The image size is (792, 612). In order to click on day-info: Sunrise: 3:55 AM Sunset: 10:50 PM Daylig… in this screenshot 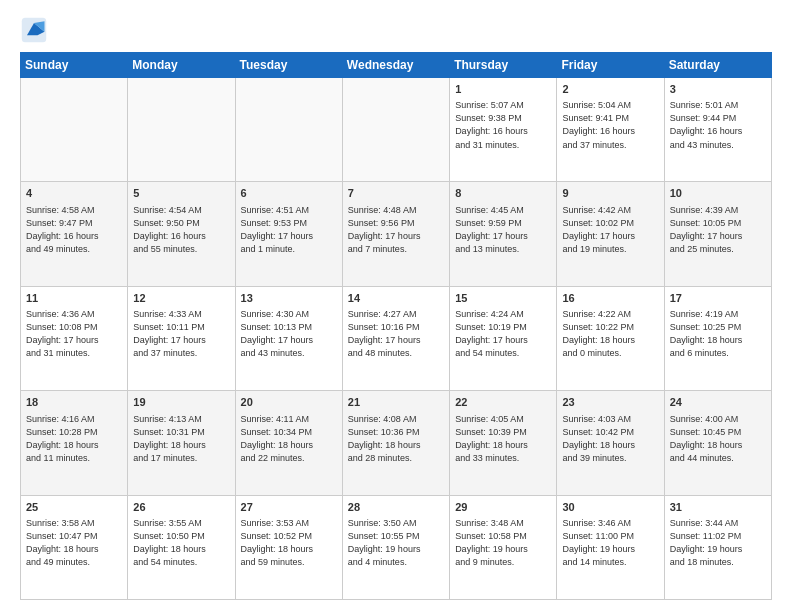, I will do `click(181, 543)`.